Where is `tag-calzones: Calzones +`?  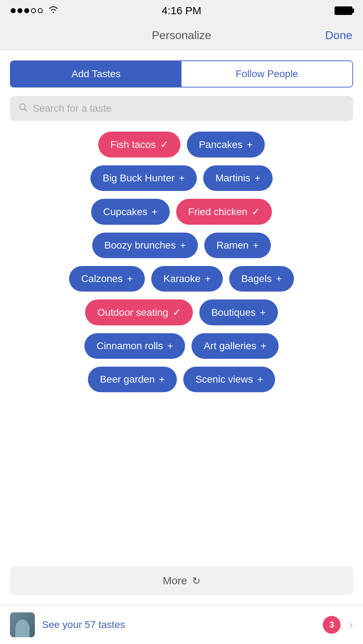
tag-calzones: Calzones + is located at coordinates (107, 279).